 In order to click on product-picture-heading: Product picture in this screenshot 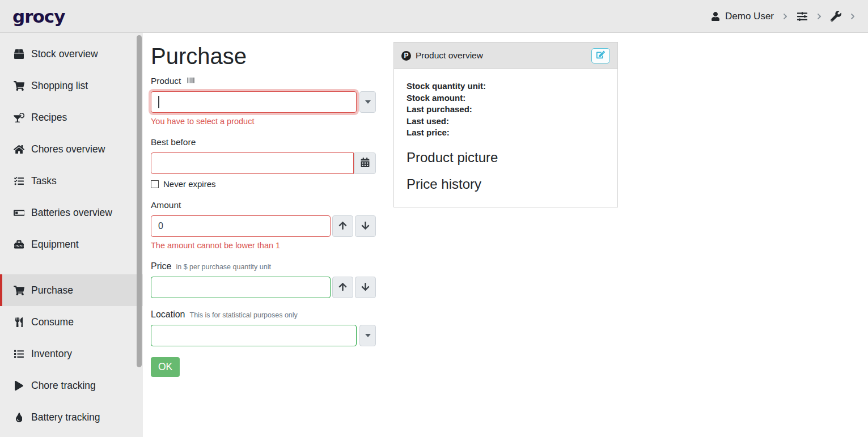, I will do `click(506, 158)`.